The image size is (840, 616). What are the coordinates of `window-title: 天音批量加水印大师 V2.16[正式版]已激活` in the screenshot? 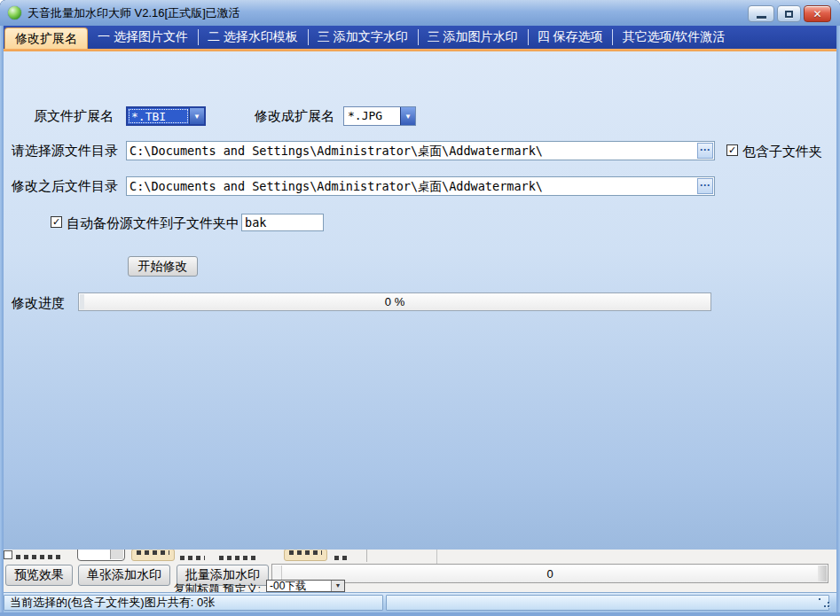 It's located at (134, 12).